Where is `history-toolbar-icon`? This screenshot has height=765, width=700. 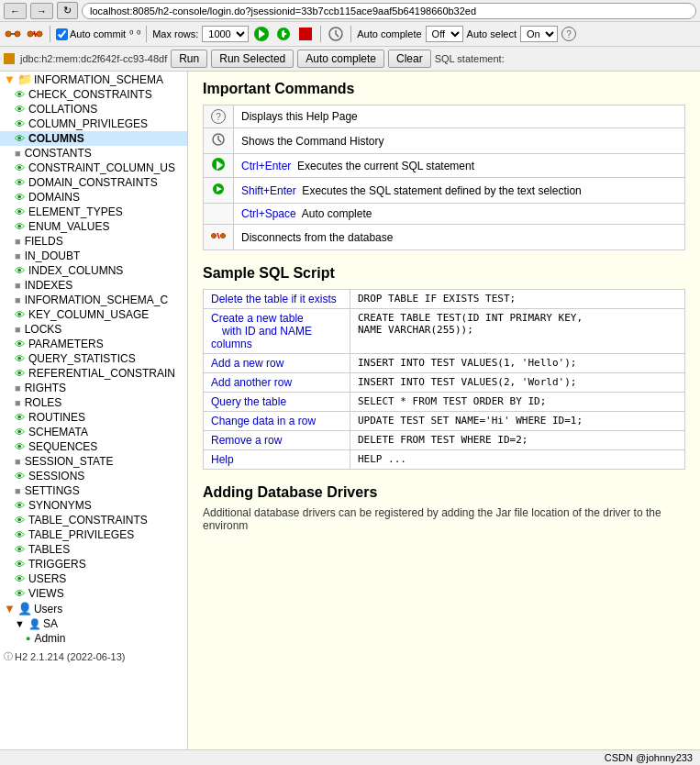 history-toolbar-icon is located at coordinates (336, 34).